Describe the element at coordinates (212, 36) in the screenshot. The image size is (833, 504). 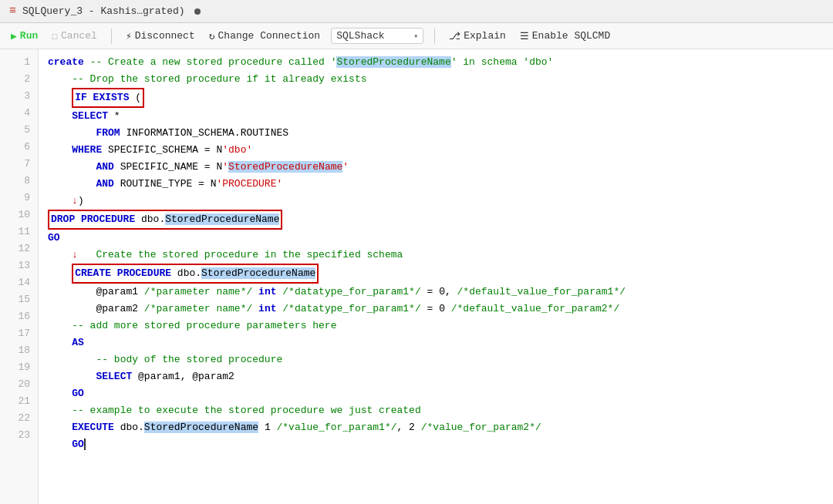
I see `change-conn-icon: ↻` at that location.